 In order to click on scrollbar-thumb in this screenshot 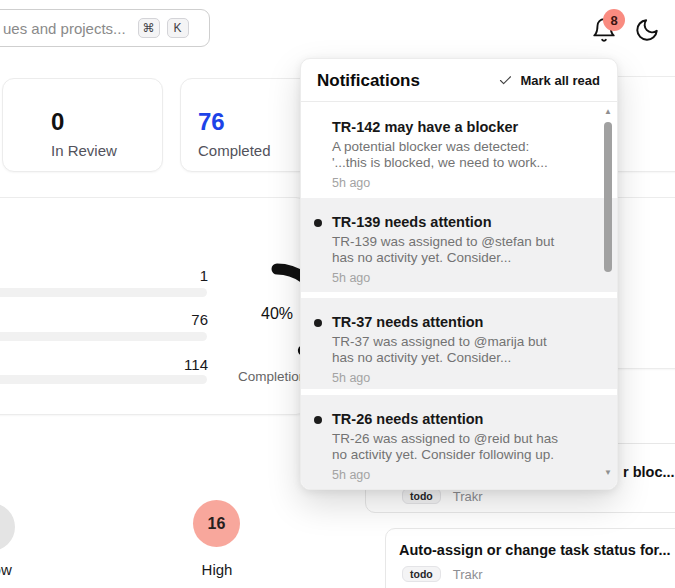, I will do `click(608, 197)`.